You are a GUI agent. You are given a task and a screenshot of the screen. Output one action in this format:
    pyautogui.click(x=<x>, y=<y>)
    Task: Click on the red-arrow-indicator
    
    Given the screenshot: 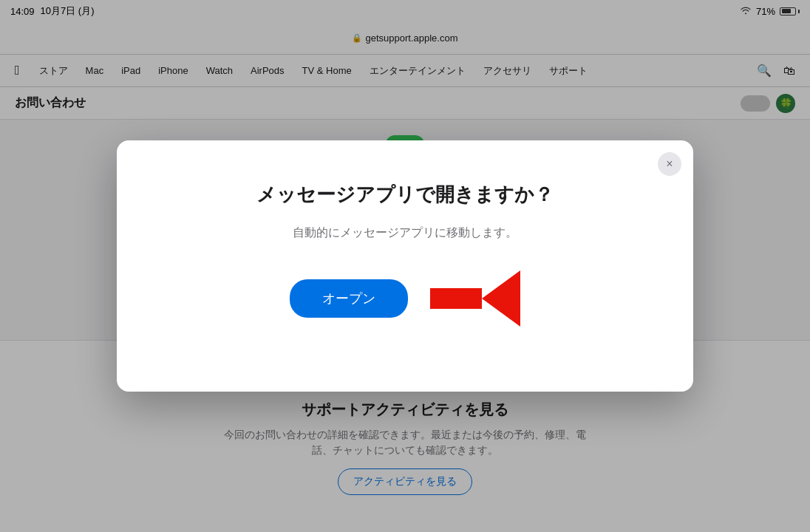 What is the action you would take?
    pyautogui.click(x=475, y=299)
    